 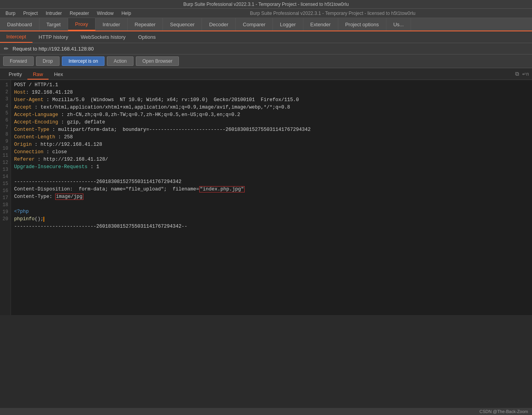 I want to click on copy-icon: ⧉, so click(x=517, y=74).